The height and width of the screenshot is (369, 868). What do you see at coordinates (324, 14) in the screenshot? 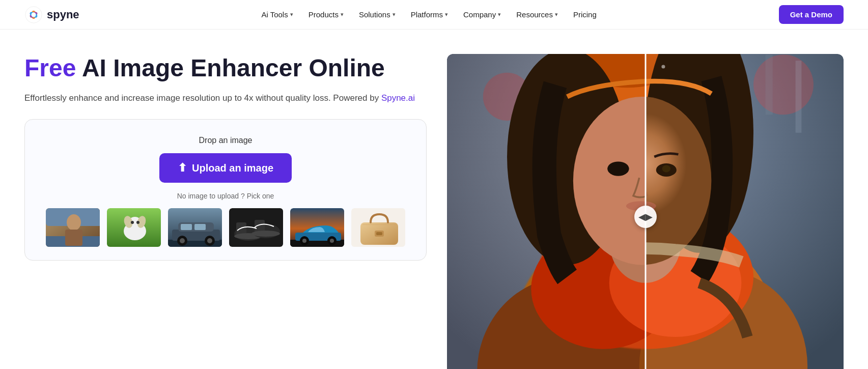
I see `nav-label: Products` at bounding box center [324, 14].